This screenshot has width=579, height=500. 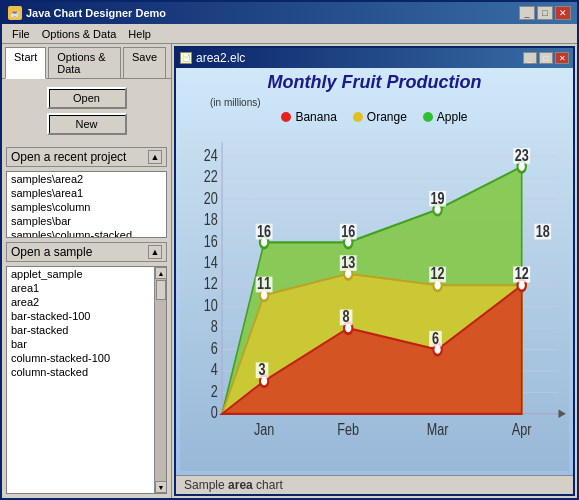 What do you see at coordinates (543, 230) in the screenshot?
I see `right-lbl-18: 18` at bounding box center [543, 230].